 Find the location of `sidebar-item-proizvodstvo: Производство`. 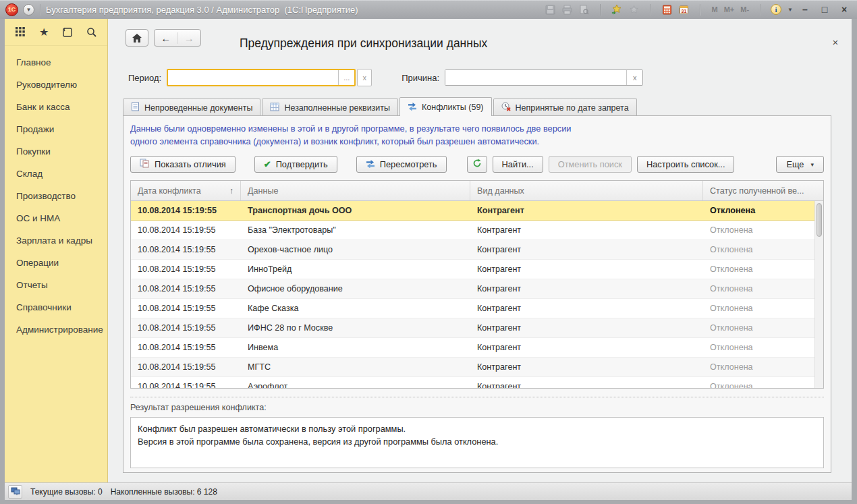

sidebar-item-proizvodstvo: Производство is located at coordinates (56, 196).